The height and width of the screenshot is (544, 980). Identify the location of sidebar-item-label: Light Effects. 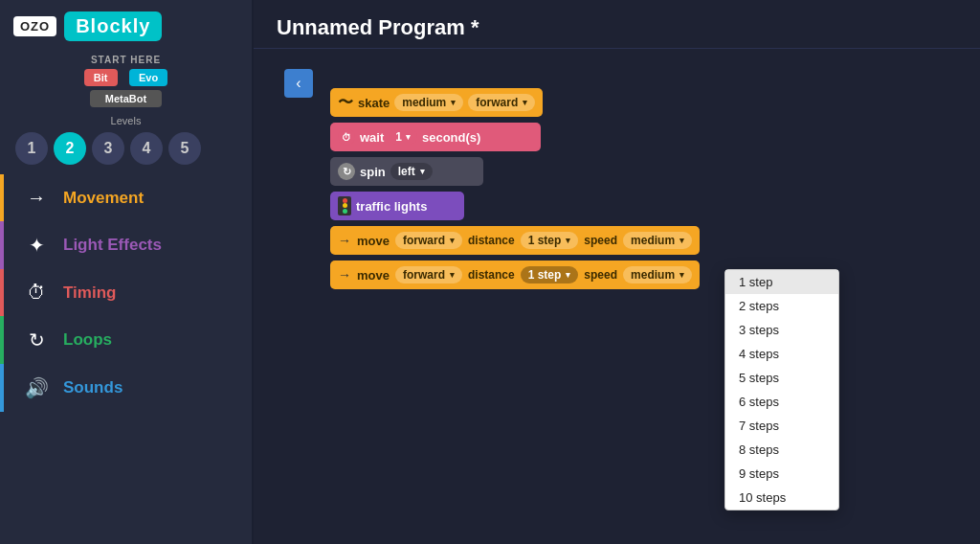
(113, 245).